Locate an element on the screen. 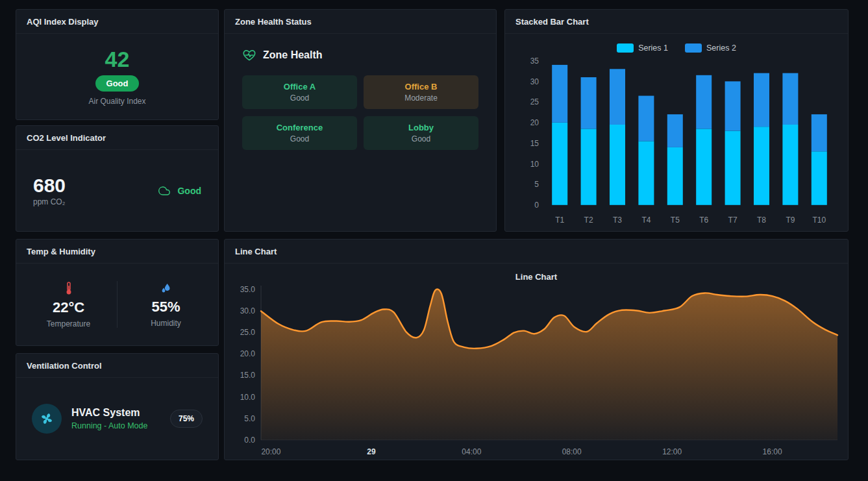  zone-heading-label: Zone Health is located at coordinates (293, 55).